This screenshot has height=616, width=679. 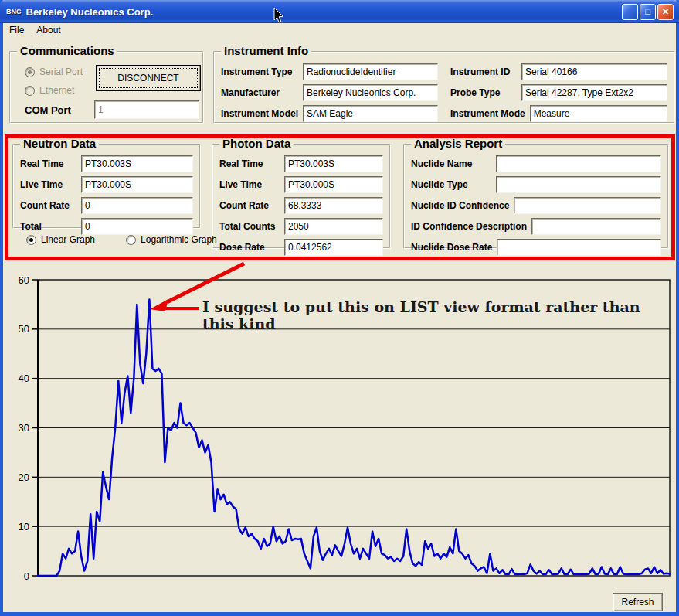 I want to click on manufacturer-label: Manufacturer, so click(x=260, y=93).